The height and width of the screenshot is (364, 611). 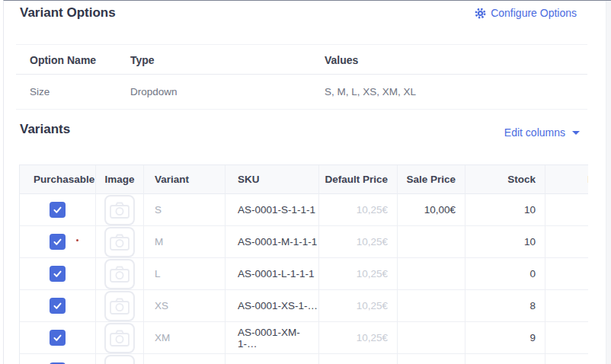 What do you see at coordinates (542, 133) in the screenshot?
I see `edit-columns-button: Edit columns` at bounding box center [542, 133].